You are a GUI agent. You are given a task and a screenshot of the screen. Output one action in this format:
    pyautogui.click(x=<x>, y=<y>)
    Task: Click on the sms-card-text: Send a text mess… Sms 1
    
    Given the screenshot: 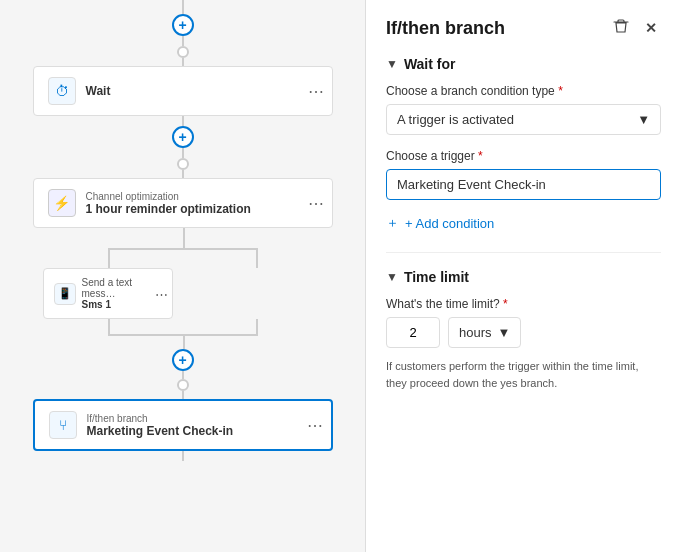 What is the action you would take?
    pyautogui.click(x=122, y=294)
    